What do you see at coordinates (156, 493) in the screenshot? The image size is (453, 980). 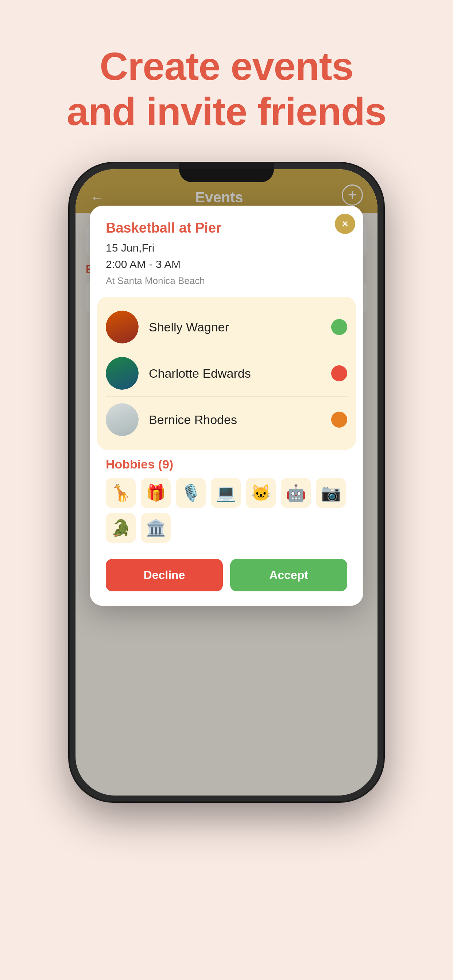 I see `hobby-gift: 🎁` at bounding box center [156, 493].